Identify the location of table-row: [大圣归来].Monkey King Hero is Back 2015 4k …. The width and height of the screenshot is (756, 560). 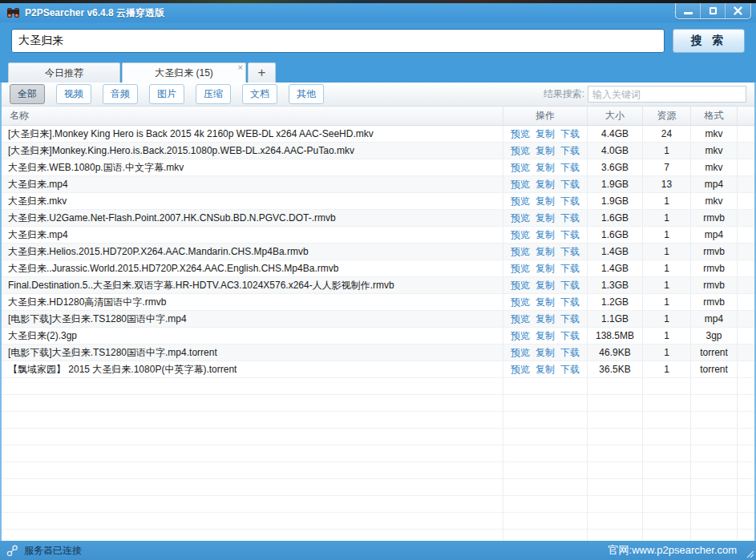
(378, 135).